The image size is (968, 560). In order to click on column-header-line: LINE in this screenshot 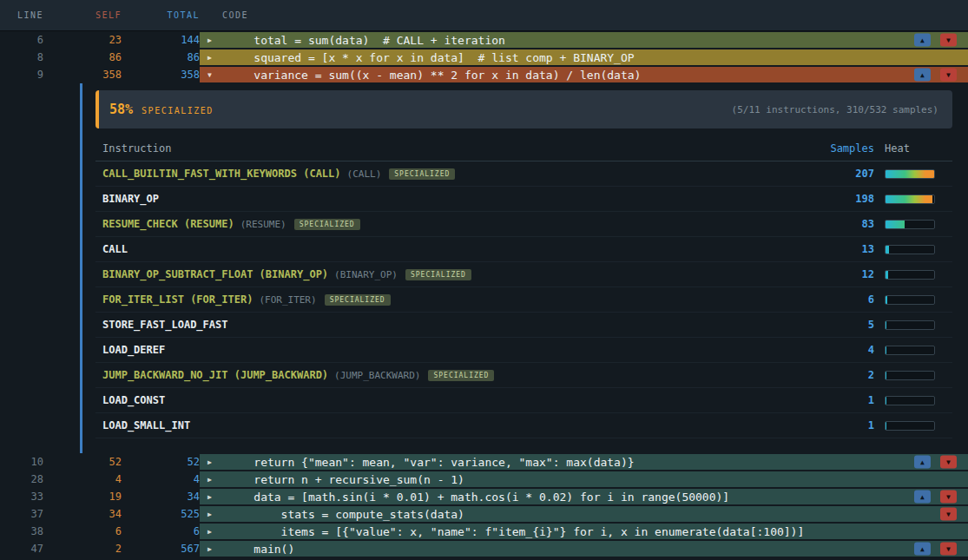, I will do `click(22, 16)`.